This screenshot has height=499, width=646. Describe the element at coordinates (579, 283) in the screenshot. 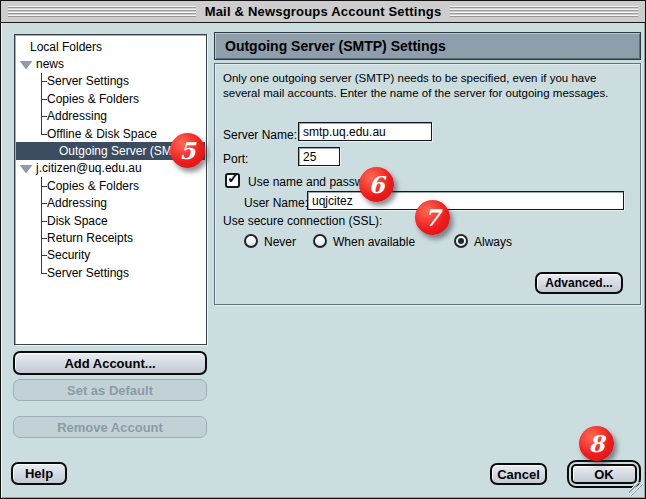

I see `advanced-button: Advanced...` at that location.